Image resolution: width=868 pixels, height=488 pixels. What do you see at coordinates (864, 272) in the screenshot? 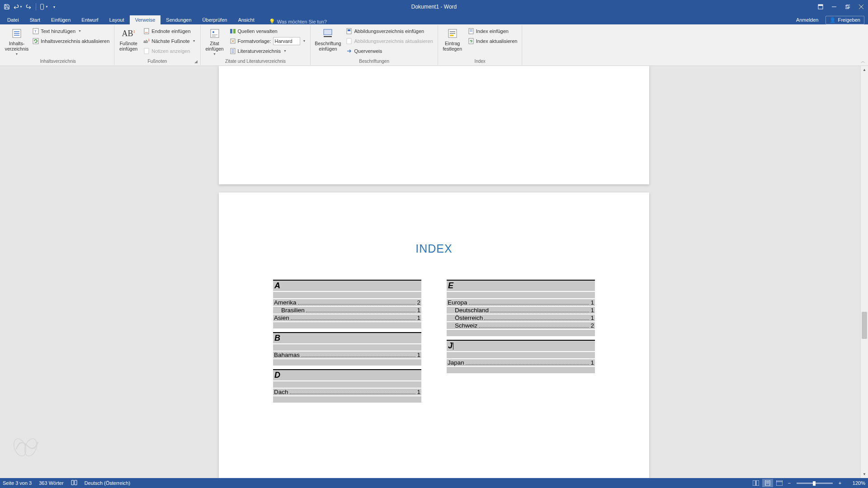
I see `scroll-track` at bounding box center [864, 272].